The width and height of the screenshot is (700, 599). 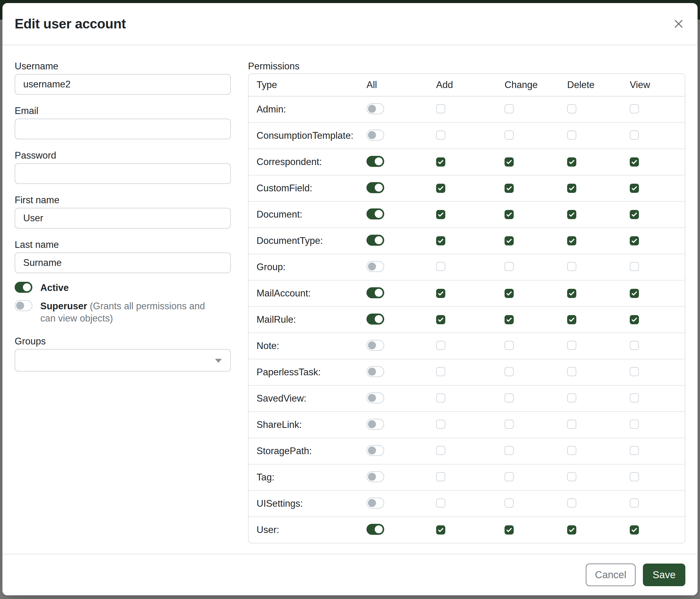 What do you see at coordinates (123, 218) in the screenshot?
I see `first-name-input` at bounding box center [123, 218].